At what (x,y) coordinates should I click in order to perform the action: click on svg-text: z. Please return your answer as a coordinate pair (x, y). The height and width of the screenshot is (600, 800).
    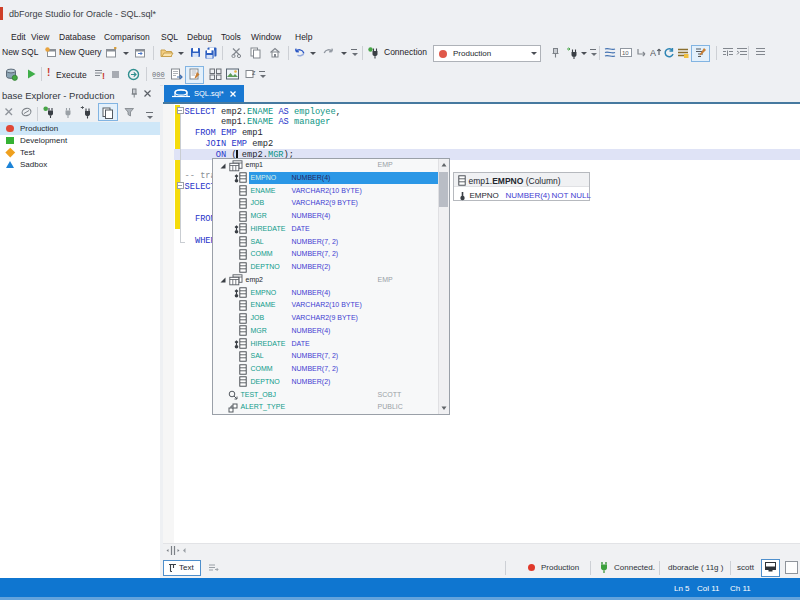
    Looking at the image, I should click on (254, 72).